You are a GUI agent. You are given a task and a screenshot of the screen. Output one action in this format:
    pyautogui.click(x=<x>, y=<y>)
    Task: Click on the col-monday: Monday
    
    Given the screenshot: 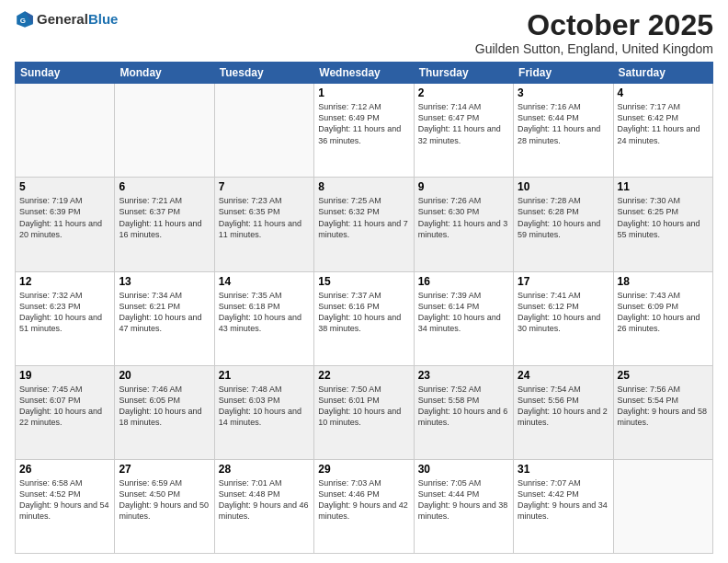 What is the action you would take?
    pyautogui.click(x=165, y=74)
    